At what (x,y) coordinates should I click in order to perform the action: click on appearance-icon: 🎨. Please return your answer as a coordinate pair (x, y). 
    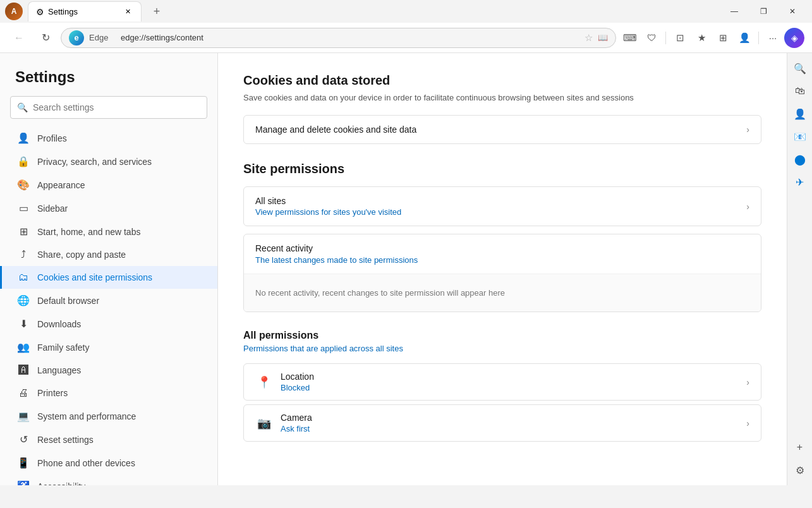
    Looking at the image, I should click on (23, 184).